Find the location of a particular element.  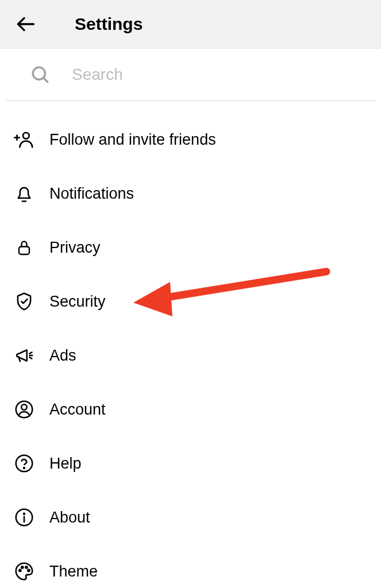

back-button is located at coordinates (26, 24).